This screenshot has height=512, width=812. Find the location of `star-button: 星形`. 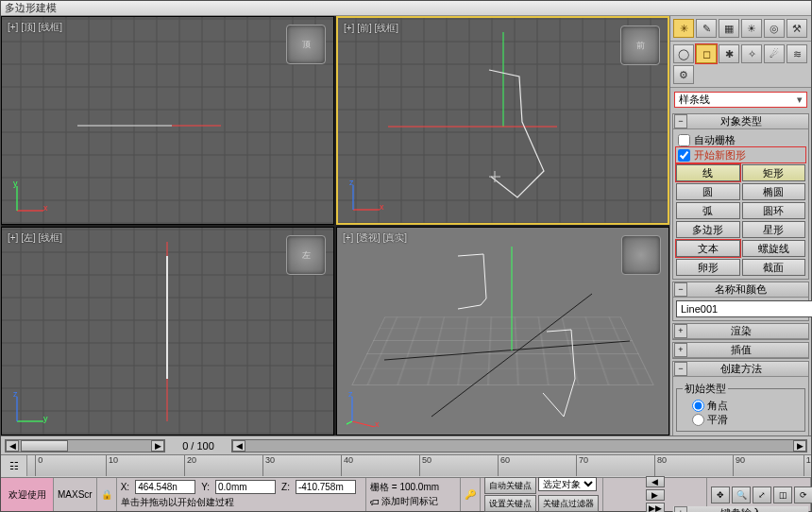

star-button: 星形 is located at coordinates (774, 230).